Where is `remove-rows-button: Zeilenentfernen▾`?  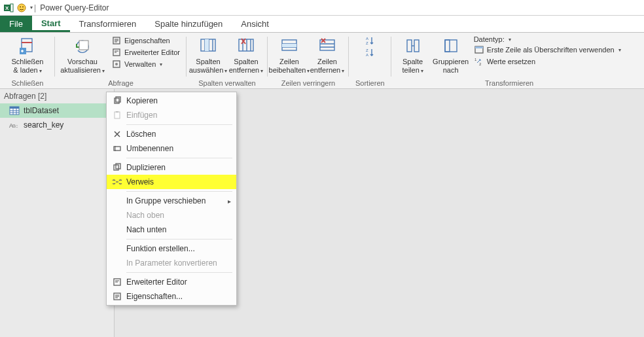 remove-rows-button: Zeilenentfernen▾ is located at coordinates (327, 55).